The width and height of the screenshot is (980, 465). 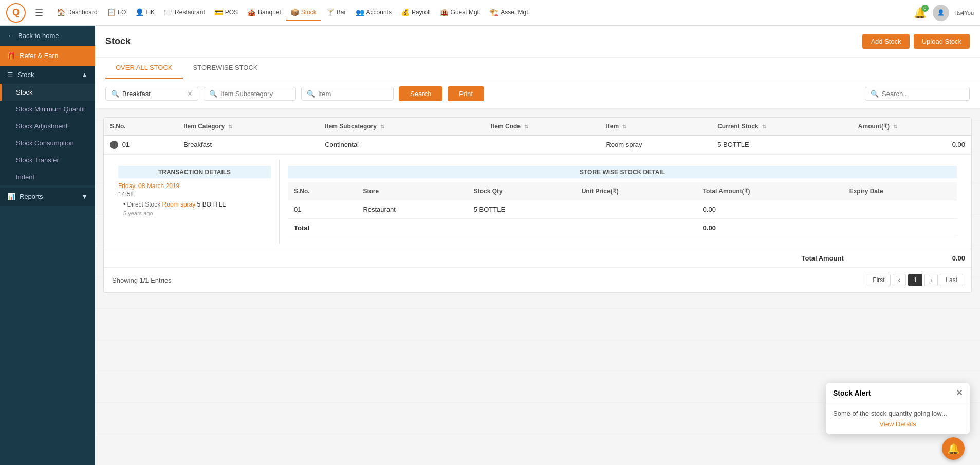 I want to click on nav-item-assetmgt: 🏗️Asset Mgt., so click(x=510, y=13).